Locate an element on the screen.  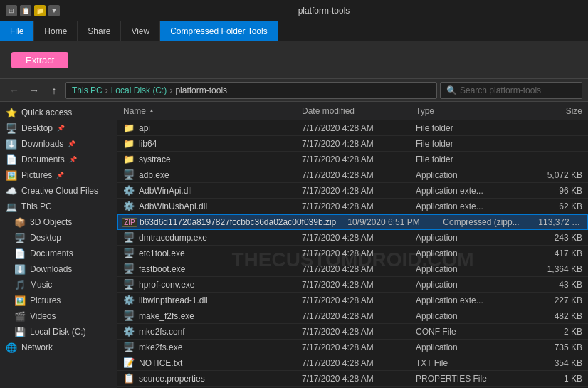
sidebar-item-documents2: 📄 Documents is located at coordinates (58, 253).